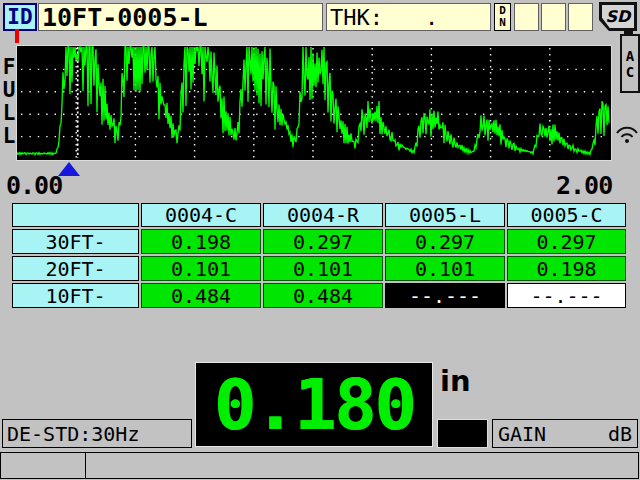 This screenshot has width=640, height=480. I want to click on battery-ac-power-icon: A C, so click(629, 61).